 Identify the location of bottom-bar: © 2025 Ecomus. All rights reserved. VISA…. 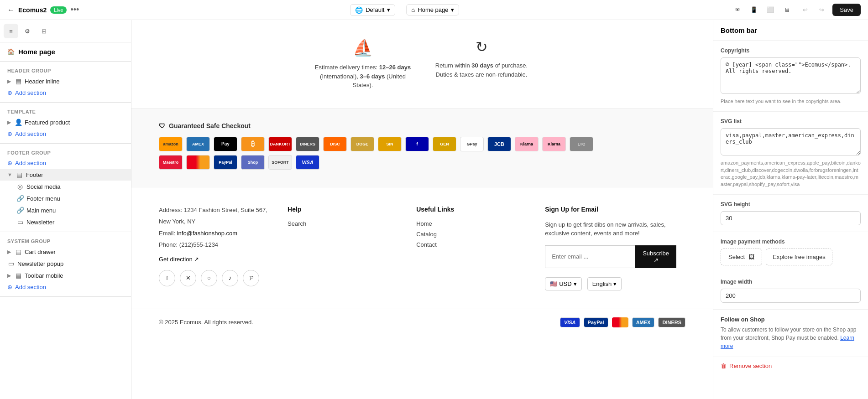
(422, 322).